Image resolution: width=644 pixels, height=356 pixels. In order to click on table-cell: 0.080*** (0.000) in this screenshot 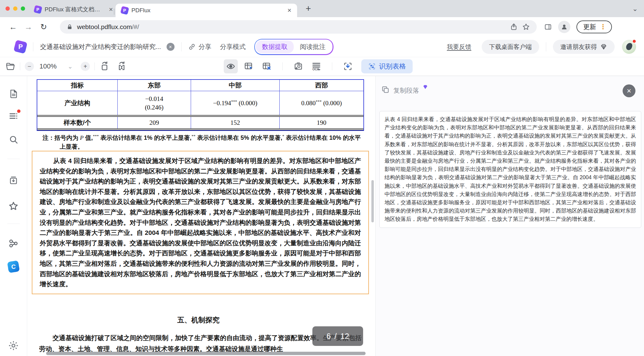, I will do `click(322, 103)`.